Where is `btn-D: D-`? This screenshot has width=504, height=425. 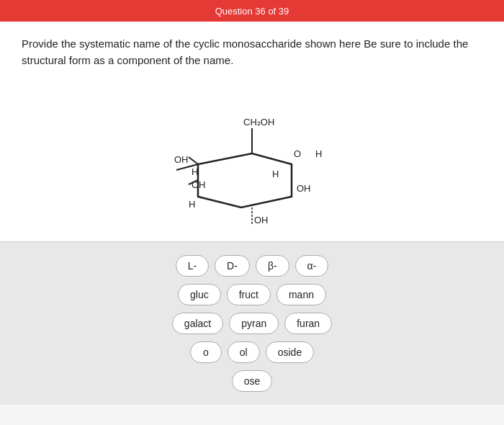
btn-D: D- is located at coordinates (232, 266).